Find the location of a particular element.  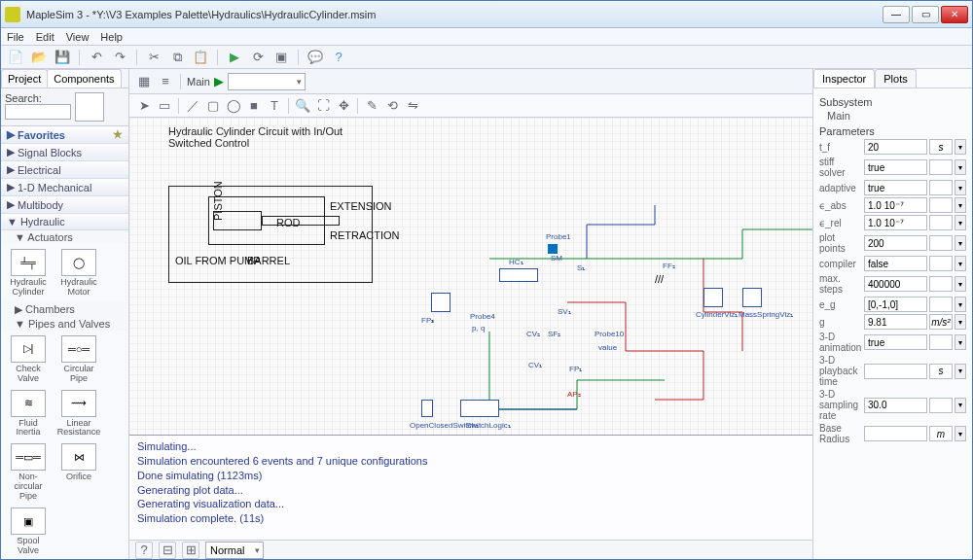

maximize-button: ▭ is located at coordinates (925, 15).